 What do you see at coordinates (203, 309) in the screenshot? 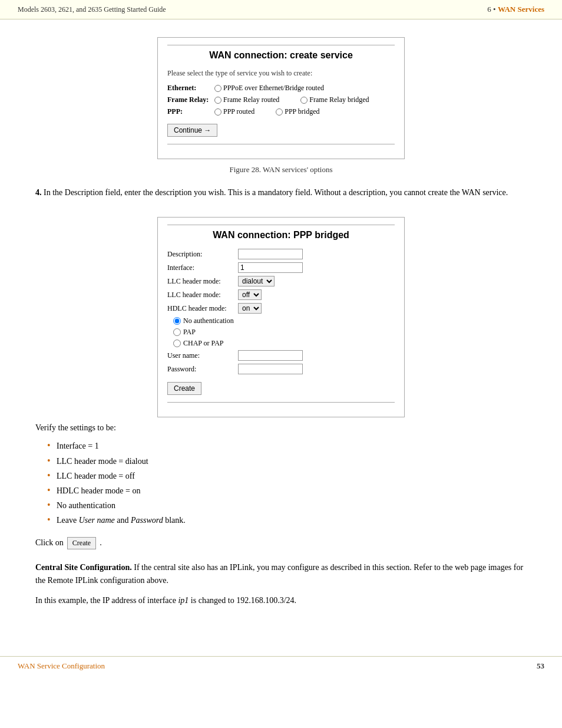
I see `hdlc-label: HDLC header mode:` at bounding box center [203, 309].